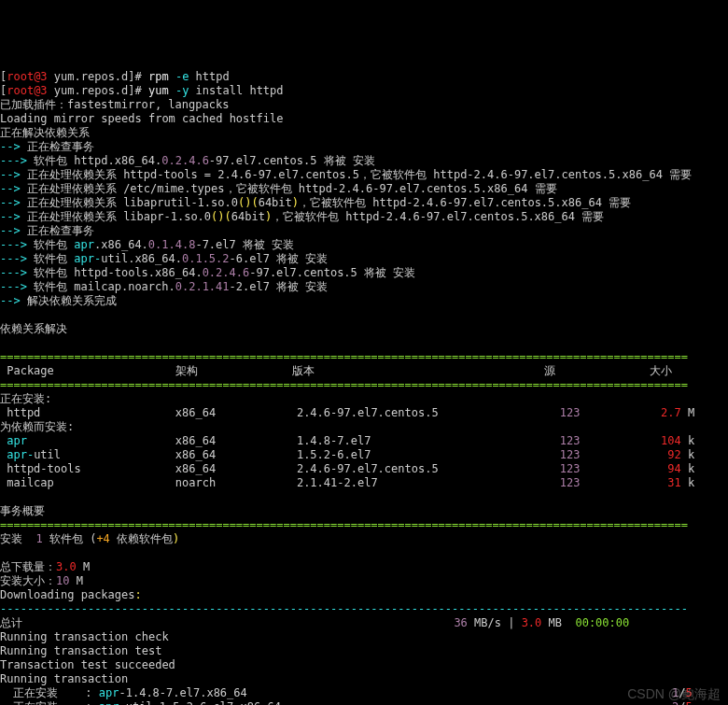 This screenshot has width=728, height=705. I want to click on col-size: 大小, so click(661, 371).